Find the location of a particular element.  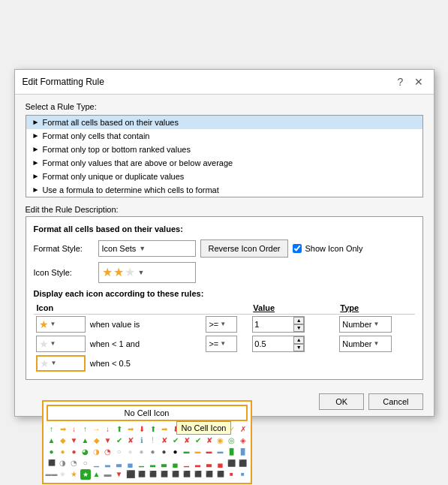

ok-button: OK is located at coordinates (341, 402).